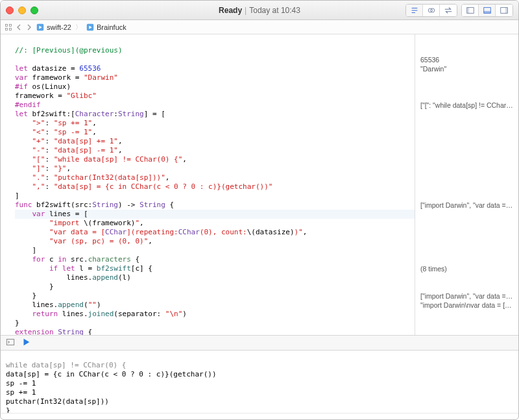 The image size is (519, 420). What do you see at coordinates (467, 105) in the screenshot?
I see `result-row: ["[": "while data[sp] != CChar(0…` at bounding box center [467, 105].